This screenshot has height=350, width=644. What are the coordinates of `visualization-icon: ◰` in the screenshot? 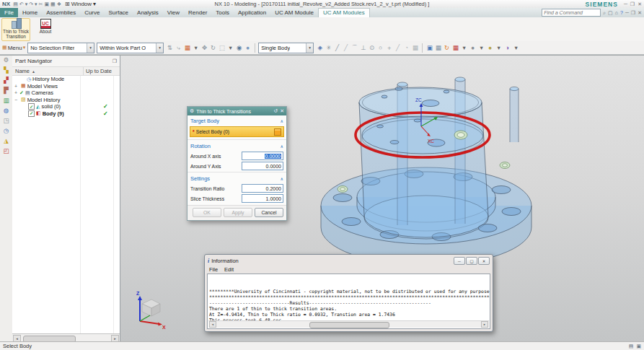 It's located at (6, 152).